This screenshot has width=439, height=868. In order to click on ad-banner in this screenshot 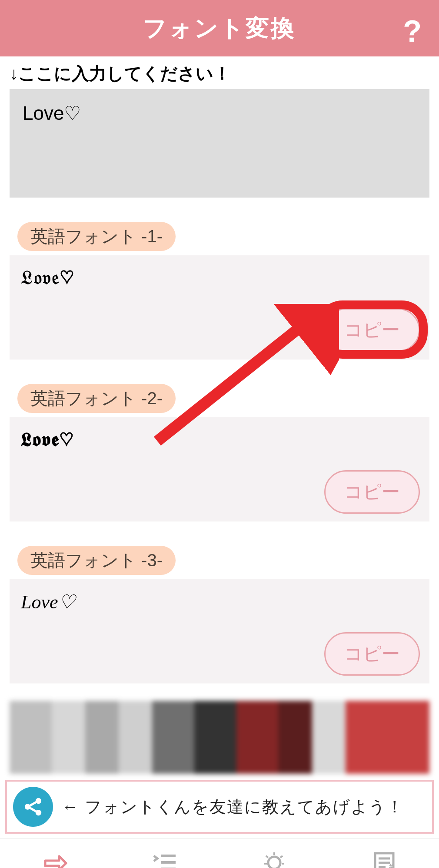, I will do `click(220, 737)`.